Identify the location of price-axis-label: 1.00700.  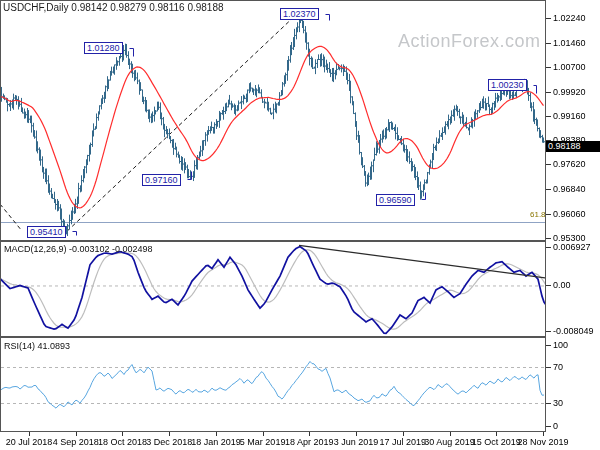
(570, 67).